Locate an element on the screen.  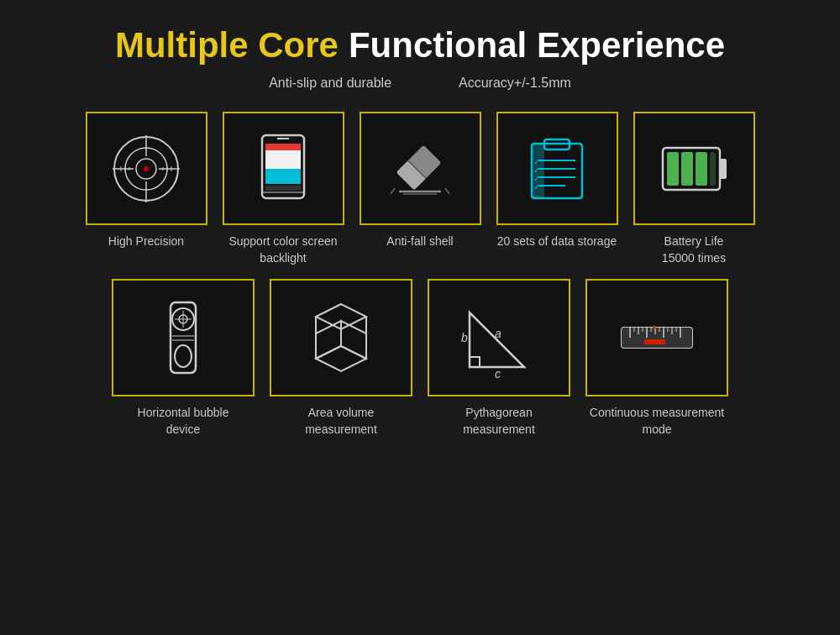
subtitle2: Accuracy+/-1.5mm is located at coordinates (515, 83).